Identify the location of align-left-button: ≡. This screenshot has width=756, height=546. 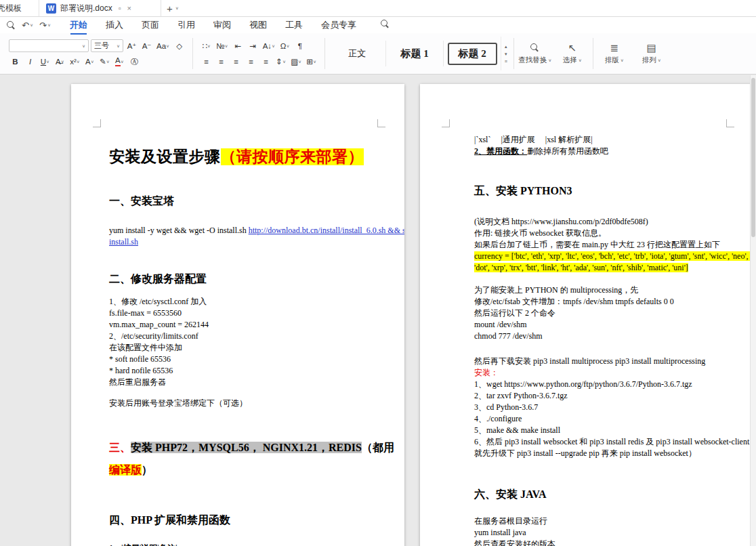
(206, 62).